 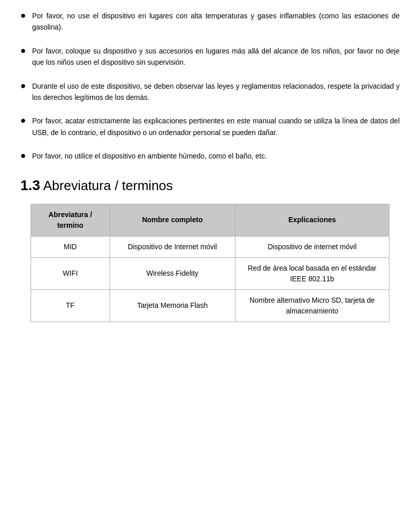 What do you see at coordinates (216, 21) in the screenshot?
I see `bullet-text-1: Por favor, no use el dispositivo en luga…` at bounding box center [216, 21].